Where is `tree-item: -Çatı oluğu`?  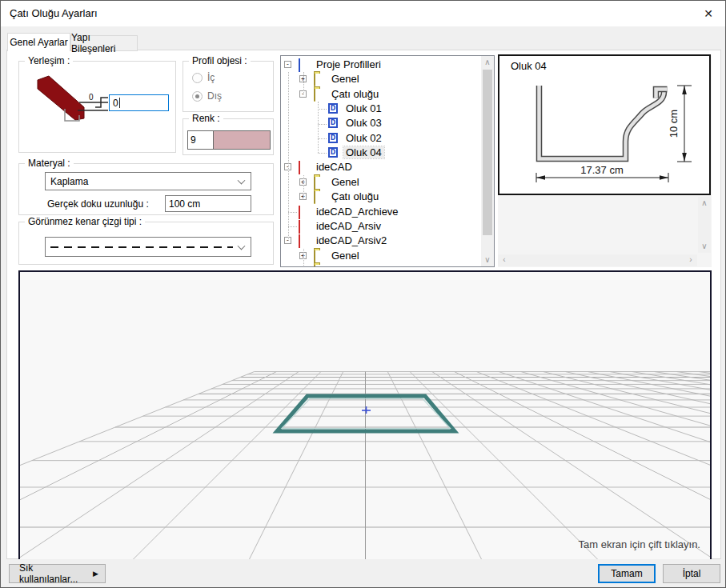
tree-item: -Çatı oluğu is located at coordinates (379, 94).